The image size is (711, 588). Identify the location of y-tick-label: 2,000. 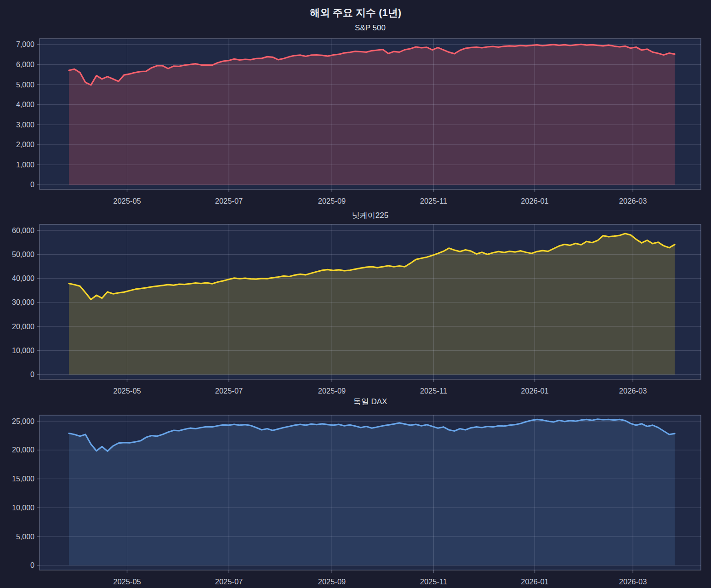
(25, 144).